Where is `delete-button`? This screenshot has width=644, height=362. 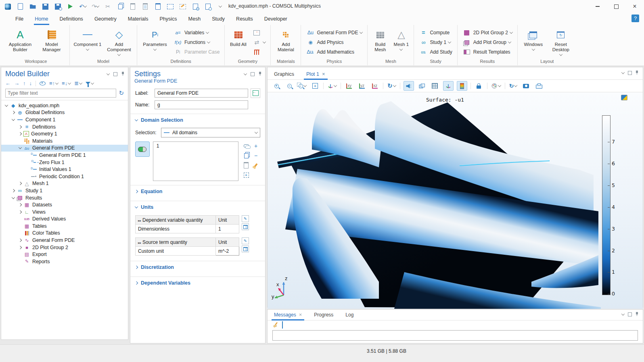 delete-button is located at coordinates (158, 6).